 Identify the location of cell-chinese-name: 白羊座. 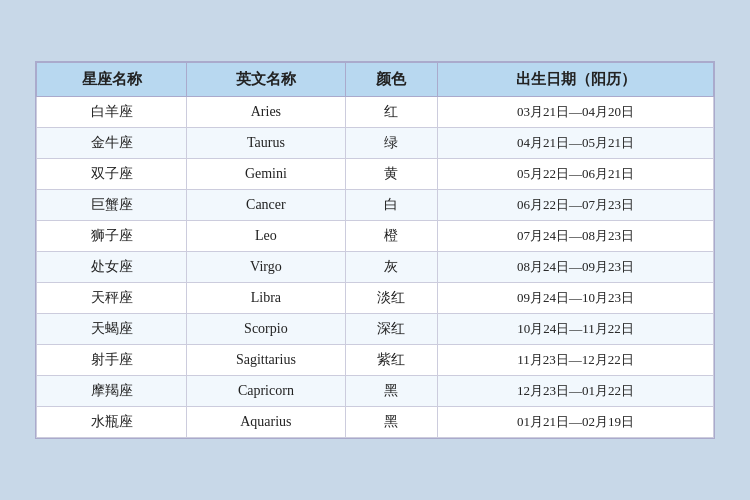
(112, 112).